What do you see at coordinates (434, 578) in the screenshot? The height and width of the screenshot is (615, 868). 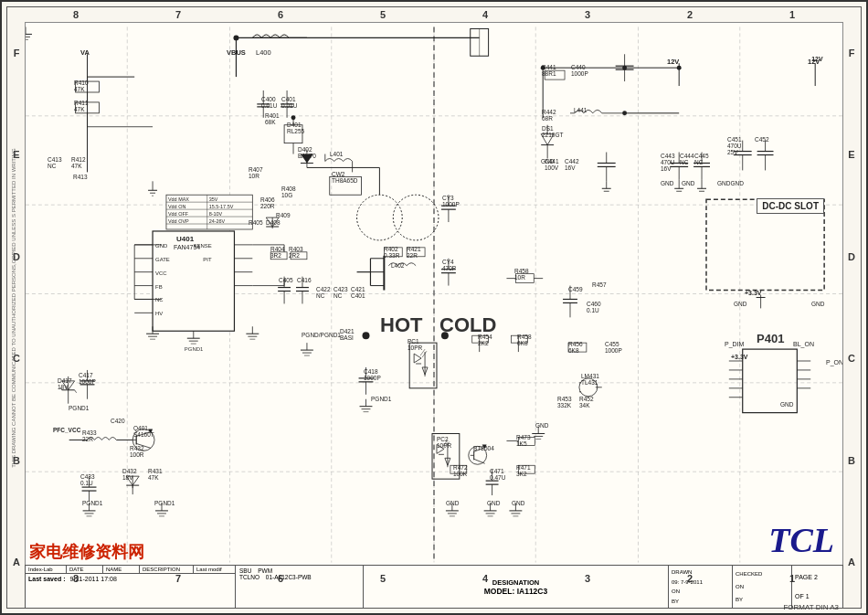 I see `col-labels-bottom: 8 7 6 5 4 3 2 1` at bounding box center [434, 578].